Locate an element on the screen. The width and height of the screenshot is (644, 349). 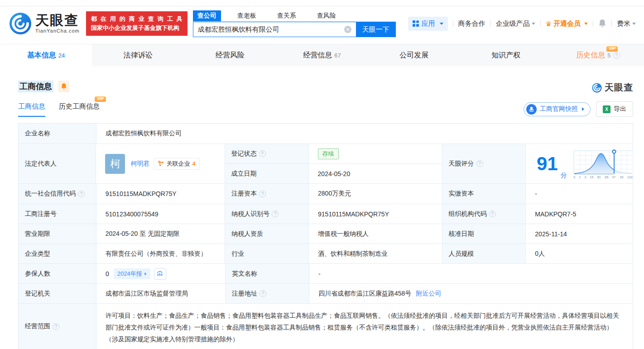
tab-count: 24 is located at coordinates (62, 55).